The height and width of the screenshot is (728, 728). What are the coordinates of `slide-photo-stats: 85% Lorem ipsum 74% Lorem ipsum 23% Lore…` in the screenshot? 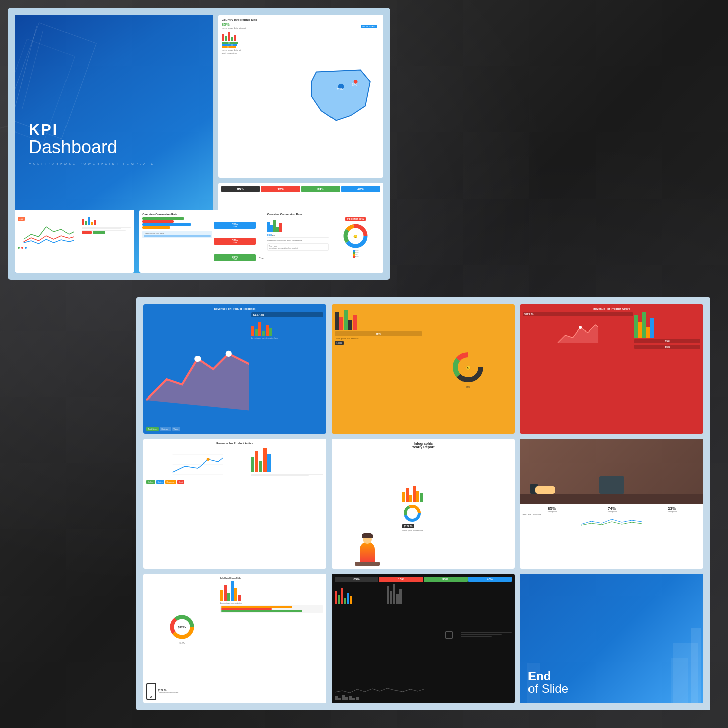 It's located at (612, 504).